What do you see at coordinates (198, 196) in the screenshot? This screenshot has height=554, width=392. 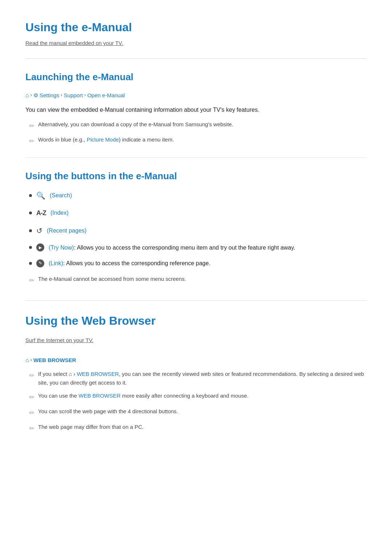 I see `list-item-search: 🔍 (Search)` at bounding box center [198, 196].